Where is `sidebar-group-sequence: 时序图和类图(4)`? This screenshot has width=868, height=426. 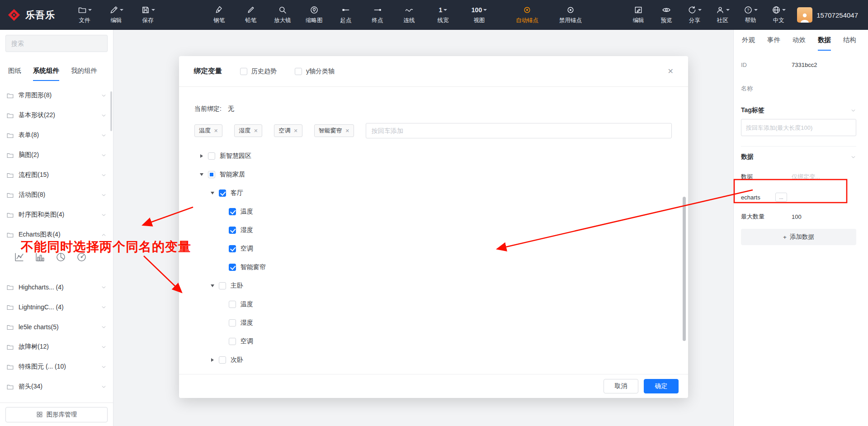
sidebar-group-sequence: 时序图和类图(4) is located at coordinates (57, 215).